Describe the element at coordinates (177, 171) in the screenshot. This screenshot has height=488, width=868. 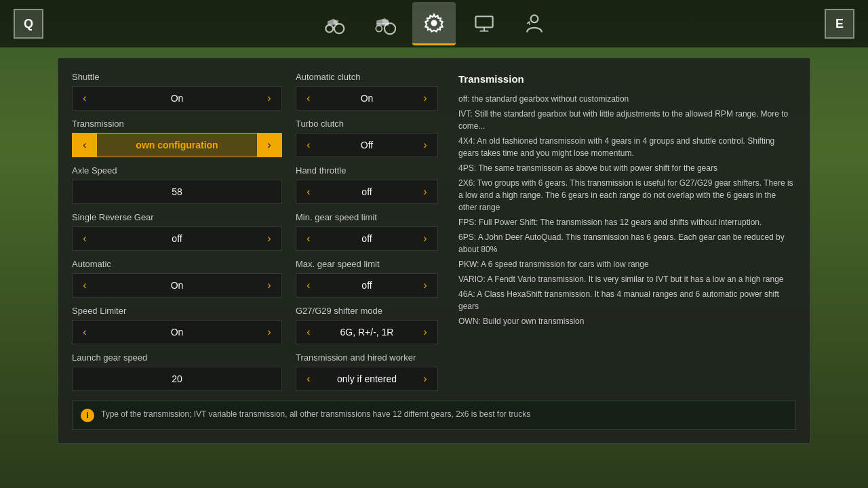
I see `axle-speed-label: Axle Speed` at that location.